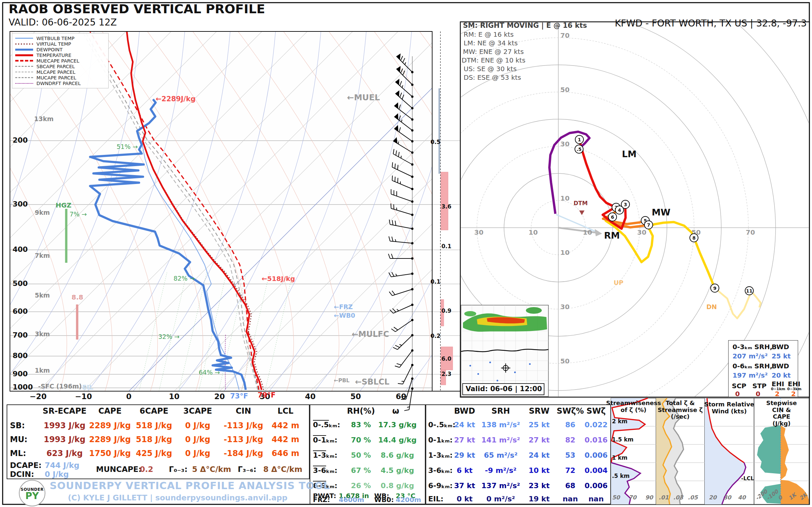 Image resolution: width=812 pixels, height=507 pixels. I want to click on thermo-cell: 623 J/kg, so click(64, 453).